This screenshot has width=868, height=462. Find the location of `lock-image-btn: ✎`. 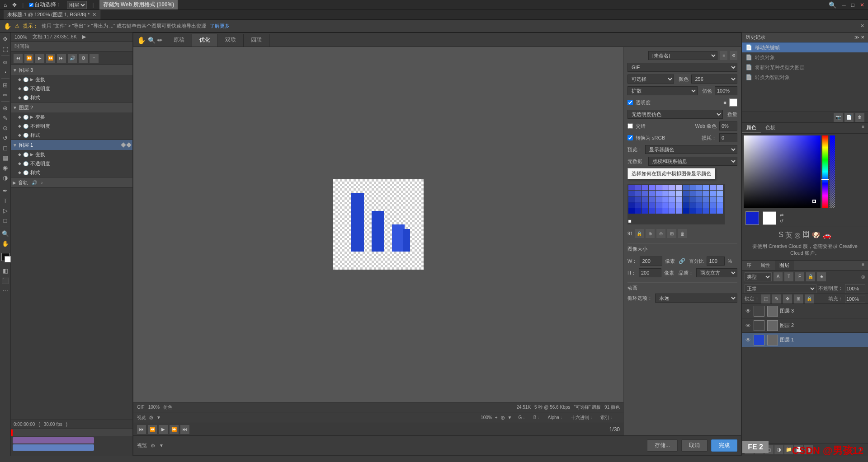

lock-image-btn: ✎ is located at coordinates (777, 299).